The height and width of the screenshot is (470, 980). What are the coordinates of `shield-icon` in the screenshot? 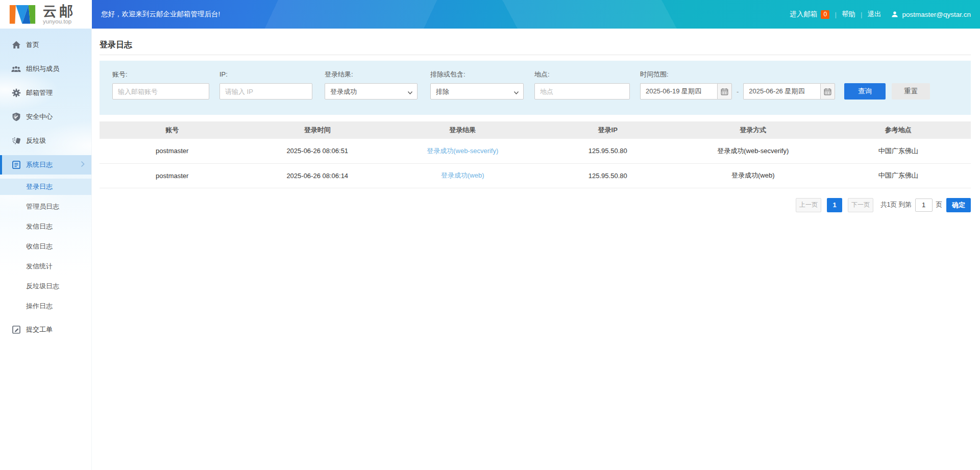 It's located at (16, 116).